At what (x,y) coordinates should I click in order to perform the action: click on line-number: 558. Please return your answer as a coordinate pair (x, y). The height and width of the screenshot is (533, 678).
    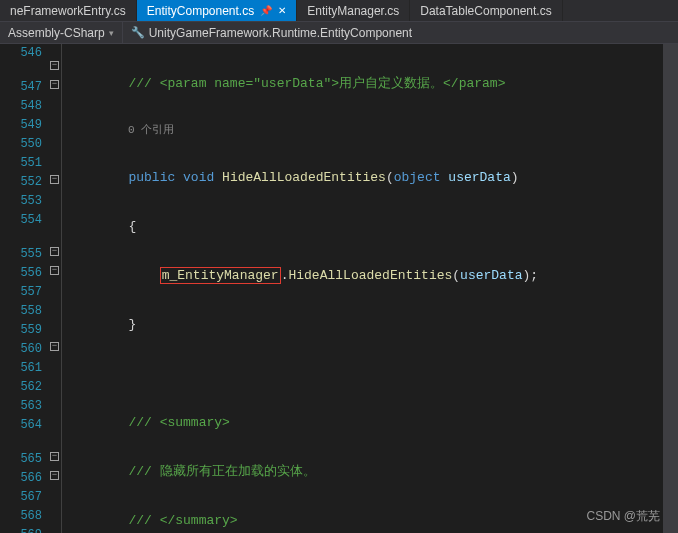
    Looking at the image, I should click on (21, 312).